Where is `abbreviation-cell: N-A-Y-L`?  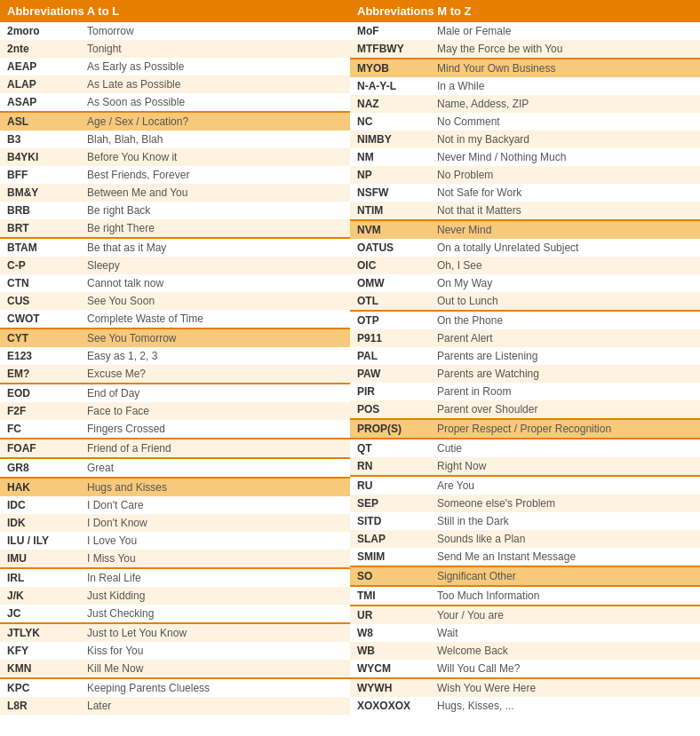
abbreviation-cell: N-A-Y-L is located at coordinates (390, 86).